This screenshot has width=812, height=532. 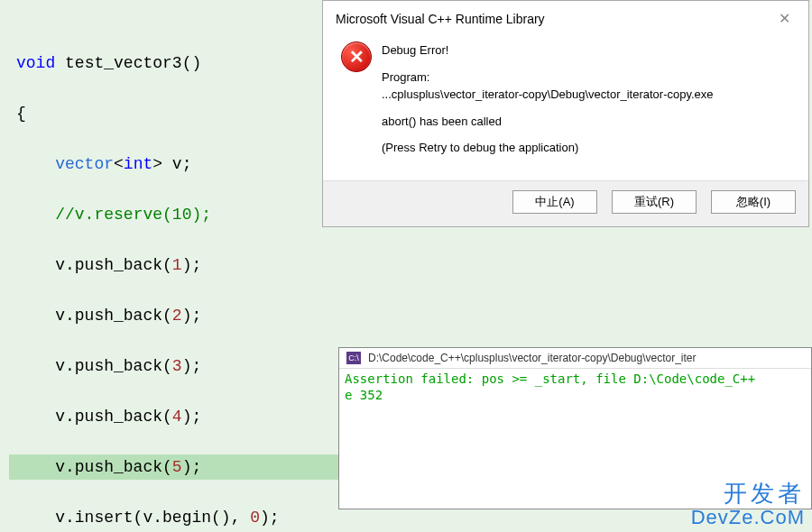 I want to click on code-line: v.push_back(1);, so click(x=411, y=265).